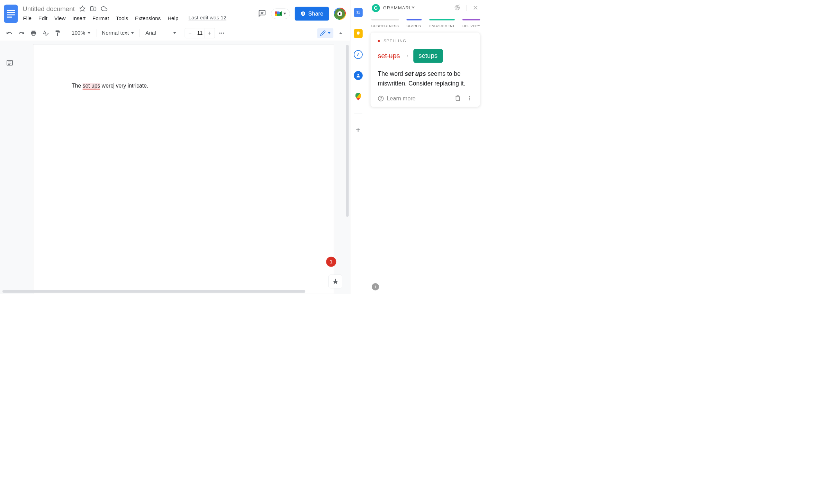  What do you see at coordinates (173, 19) in the screenshot?
I see `menu-help: Help` at bounding box center [173, 19].